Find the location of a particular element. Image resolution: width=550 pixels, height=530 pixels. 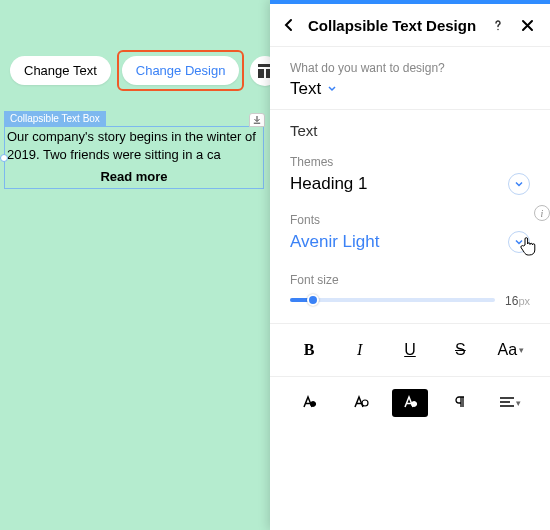

help-icon is located at coordinates (498, 25).